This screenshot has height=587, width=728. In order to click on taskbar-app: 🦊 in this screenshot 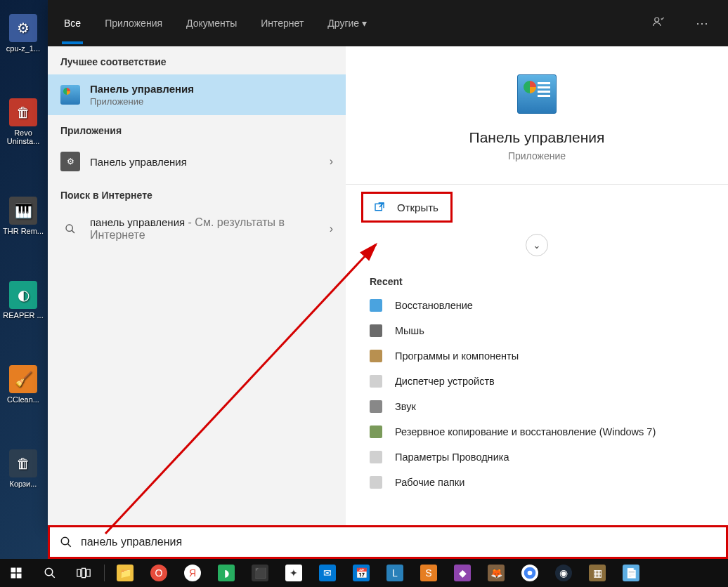, I will do `click(496, 573)`.